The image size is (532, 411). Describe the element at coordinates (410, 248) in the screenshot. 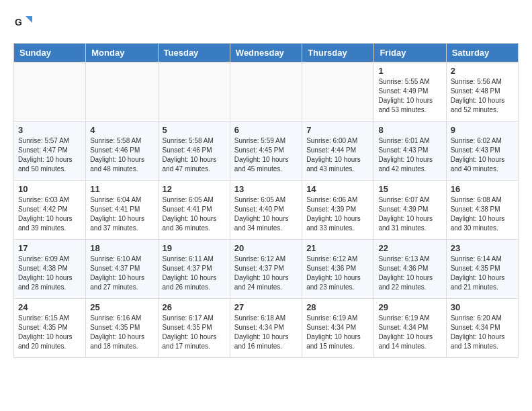

I see `day-number: 22` at that location.